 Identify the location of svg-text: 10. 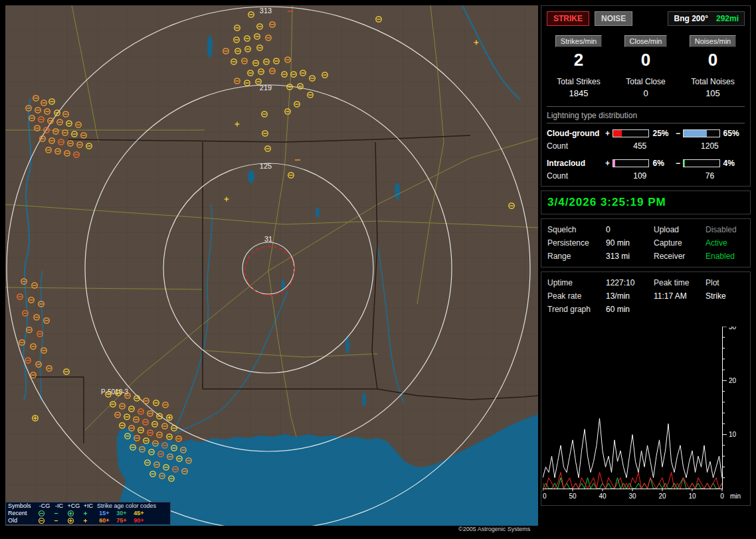
(733, 434).